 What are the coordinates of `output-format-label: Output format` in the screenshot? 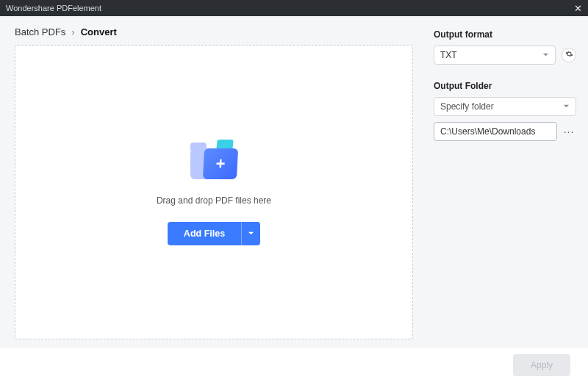 It's located at (505, 35).